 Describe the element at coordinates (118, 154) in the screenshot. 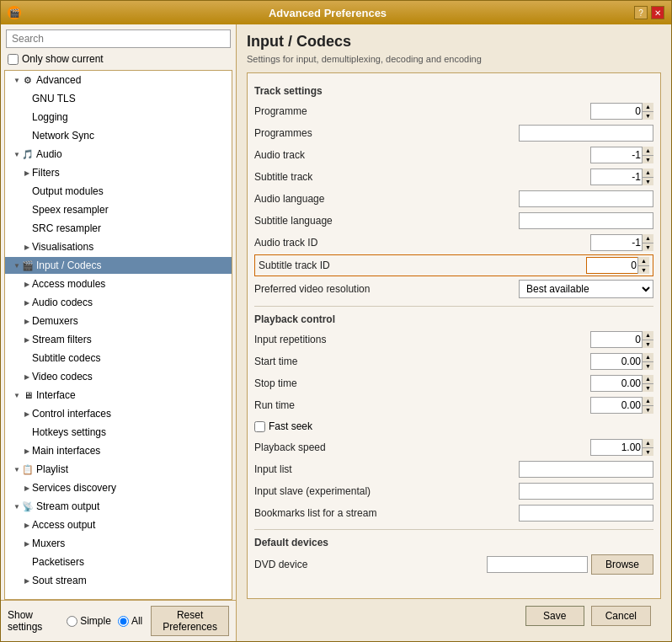

I see `tree-item-audio: 🎵 Audio` at that location.